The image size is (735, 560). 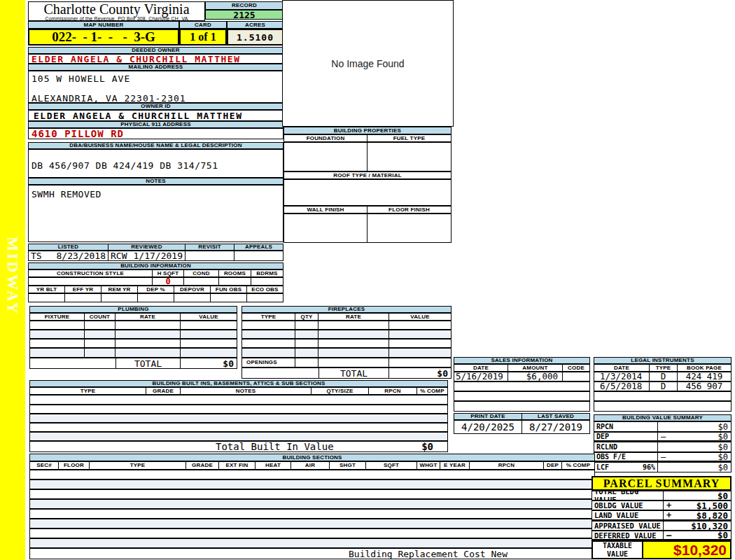 What do you see at coordinates (13, 280) in the screenshot?
I see `page-edge-strip: MIDWAY` at bounding box center [13, 280].